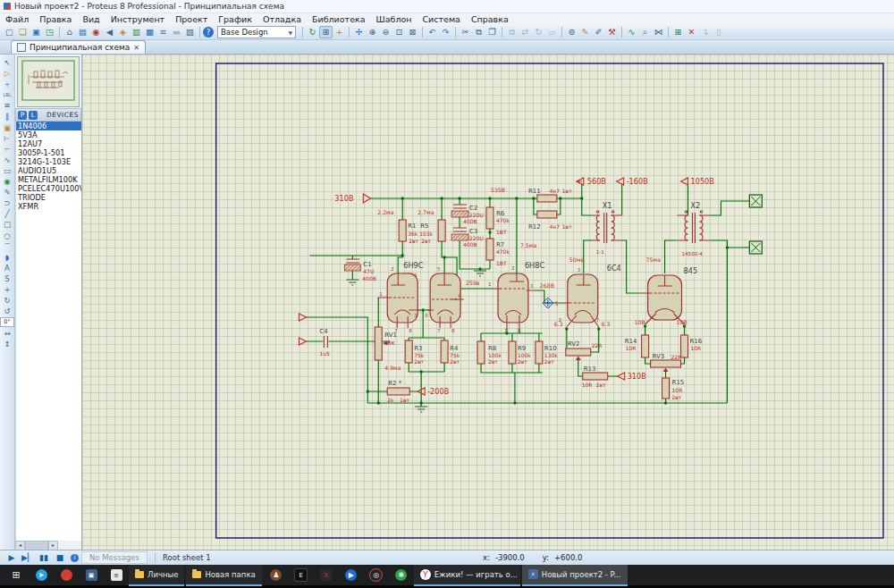 This screenshot has width=894, height=588. I want to click on block-move-icon: ⇄, so click(526, 32).